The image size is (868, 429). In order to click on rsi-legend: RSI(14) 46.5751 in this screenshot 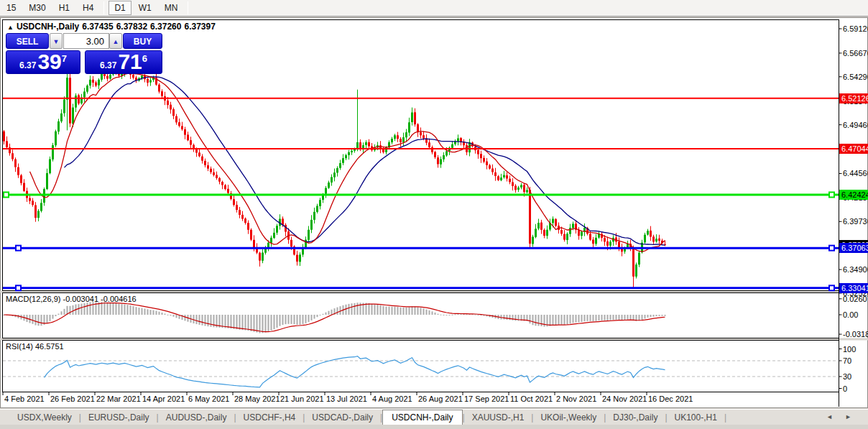, I will do `click(34, 346)`.